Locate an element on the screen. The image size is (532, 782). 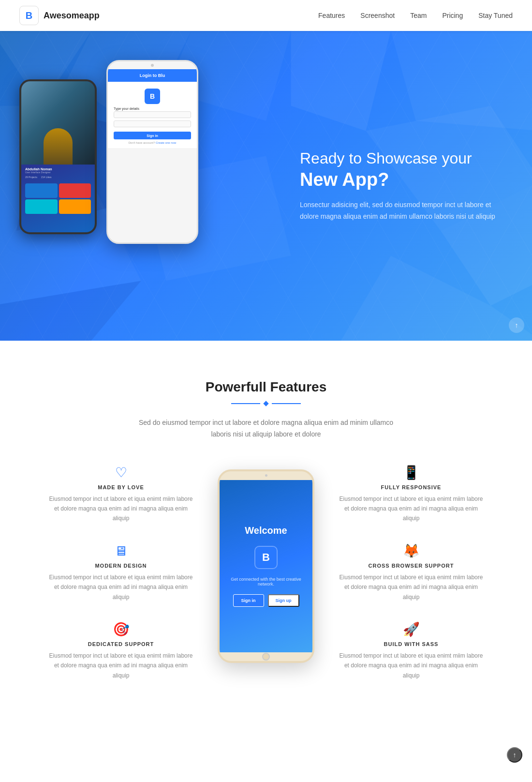
feature-desc-1: Eiusmod tempor inct ut labore et iqua en… is located at coordinates (121, 587).